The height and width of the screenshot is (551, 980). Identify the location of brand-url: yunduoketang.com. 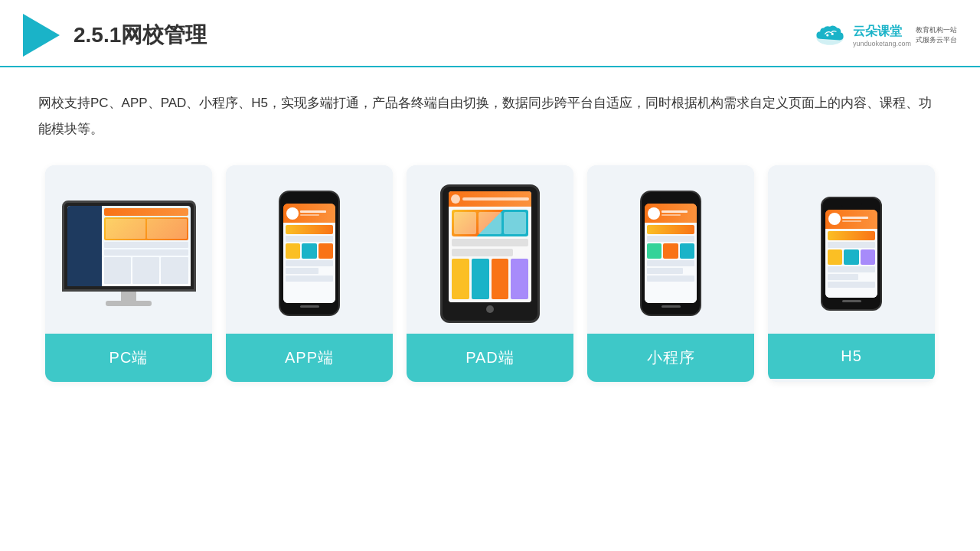
(882, 44).